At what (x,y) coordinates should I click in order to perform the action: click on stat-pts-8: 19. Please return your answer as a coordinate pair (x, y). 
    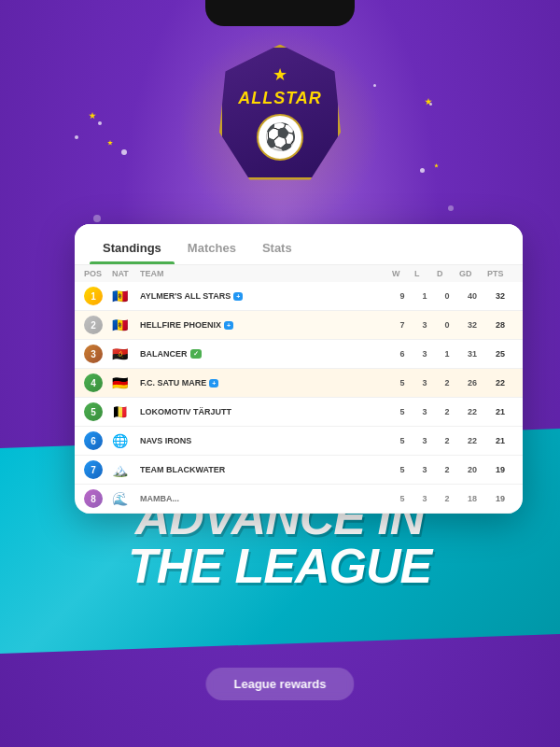
    Looking at the image, I should click on (500, 499).